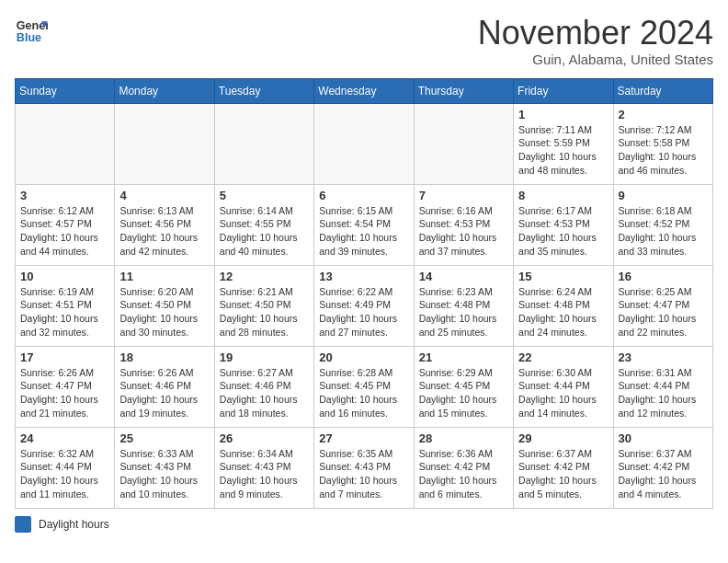  I want to click on day-number: 17, so click(64, 357).